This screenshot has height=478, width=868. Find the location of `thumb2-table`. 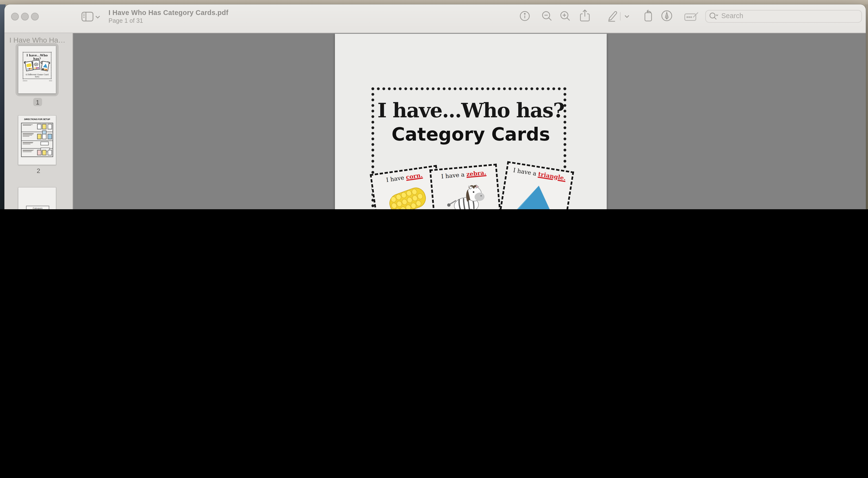

thumb2-table is located at coordinates (37, 140).